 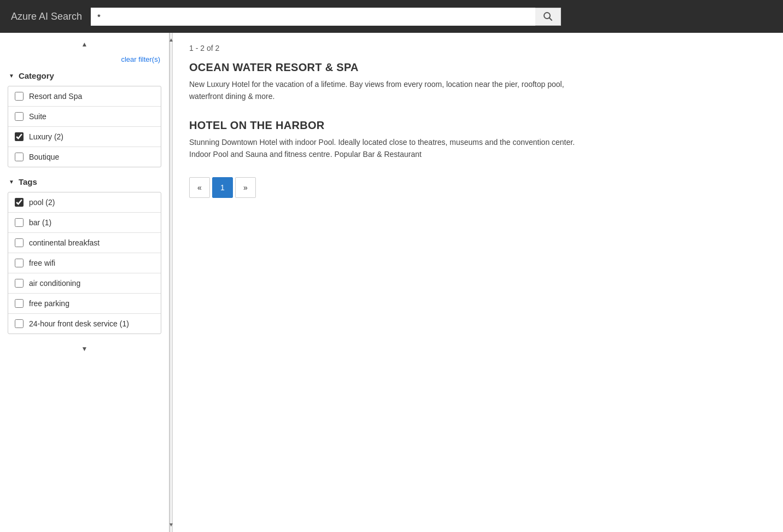 What do you see at coordinates (40, 223) in the screenshot?
I see `tag-bar-label: bar (1)` at bounding box center [40, 223].